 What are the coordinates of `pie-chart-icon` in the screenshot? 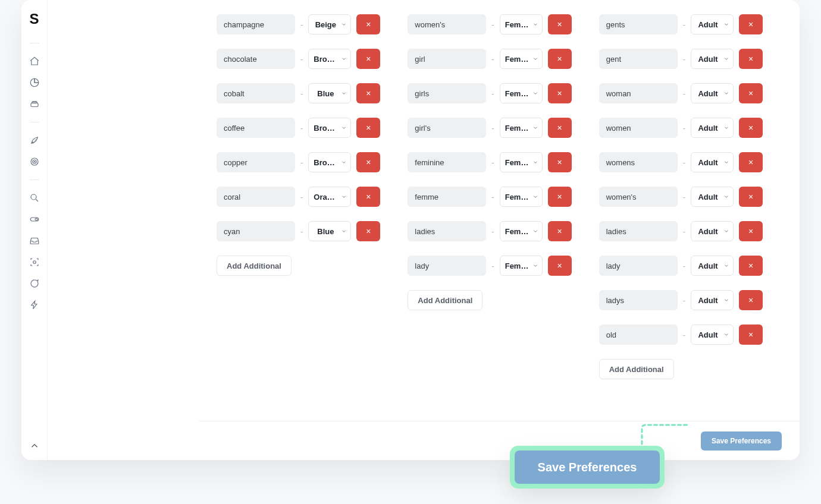 It's located at (35, 83).